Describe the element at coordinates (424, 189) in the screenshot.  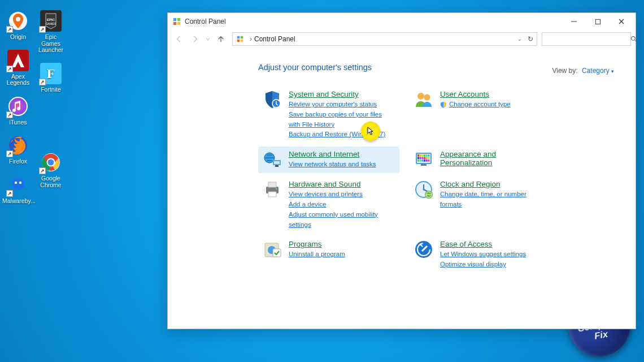
I see `clock-icon` at that location.